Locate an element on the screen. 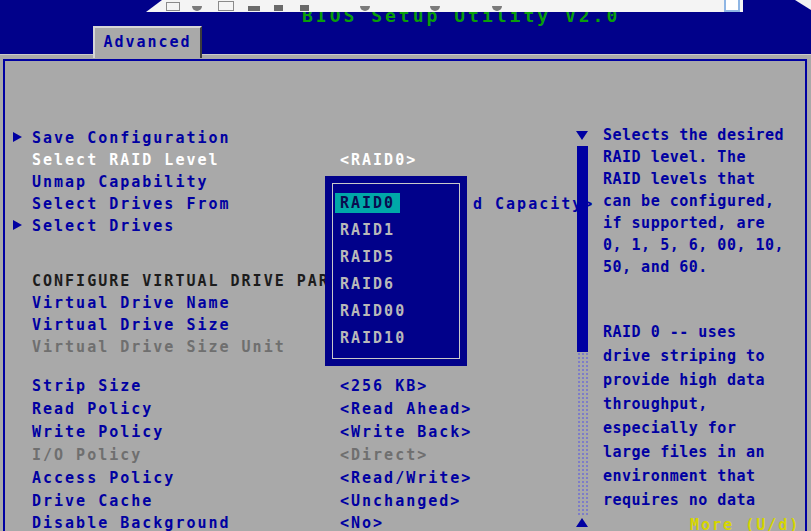  menu-item-value: <RAID0> is located at coordinates (378, 160).